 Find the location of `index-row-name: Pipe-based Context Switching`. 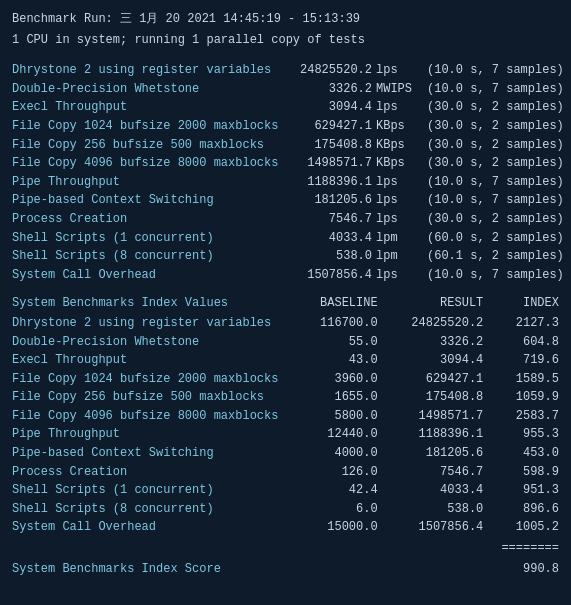

index-row-name: Pipe-based Context Switching is located at coordinates (147, 454).